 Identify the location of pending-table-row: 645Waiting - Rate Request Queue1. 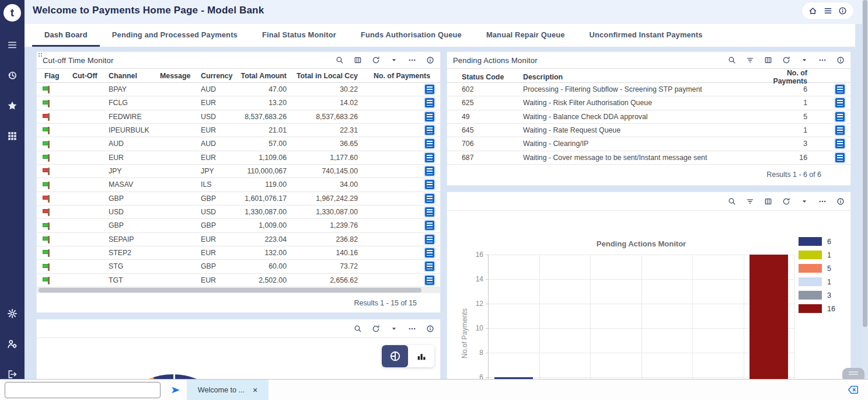
(649, 131).